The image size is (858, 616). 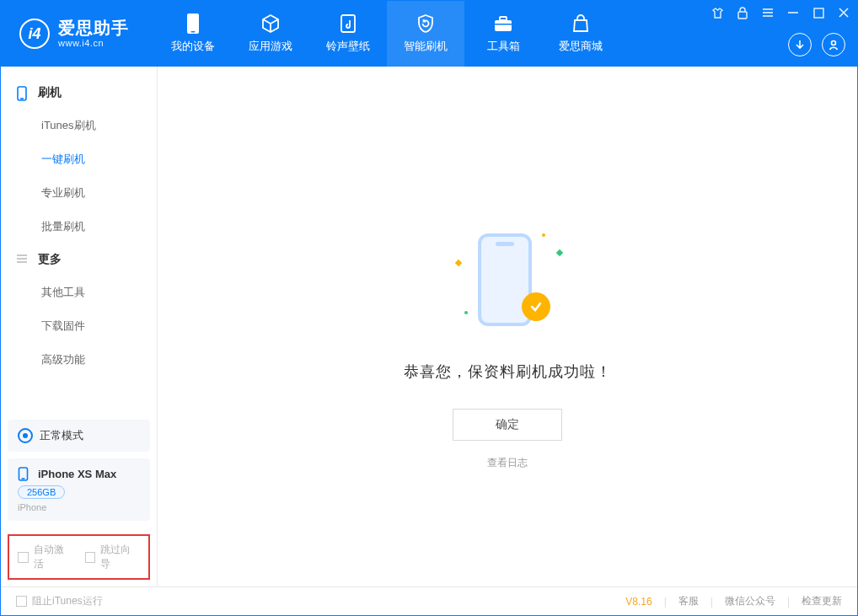 I want to click on device-type: iPhone, so click(x=79, y=507).